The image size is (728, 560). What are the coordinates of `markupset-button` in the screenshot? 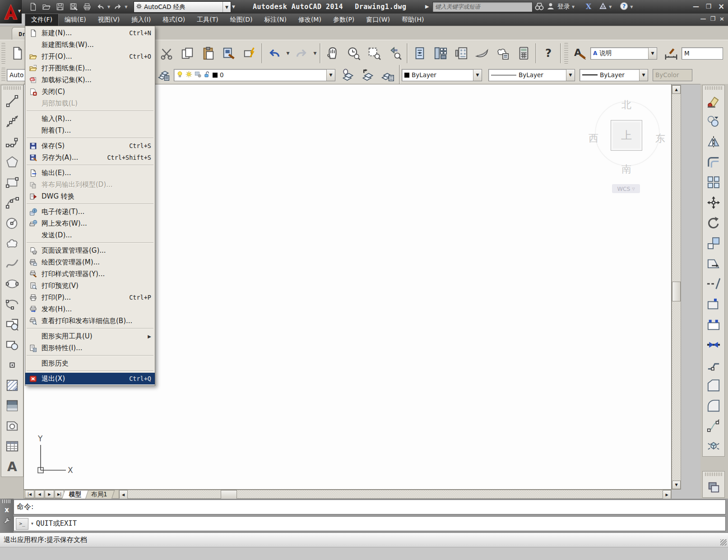 It's located at (503, 53).